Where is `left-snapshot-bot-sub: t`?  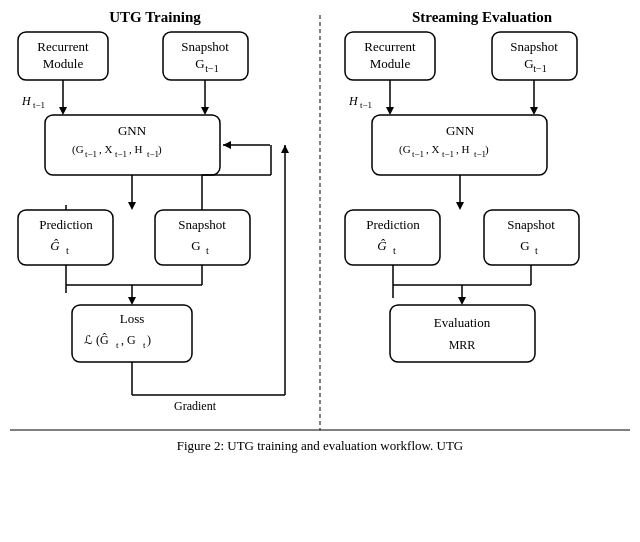 left-snapshot-bot-sub: t is located at coordinates (208, 250).